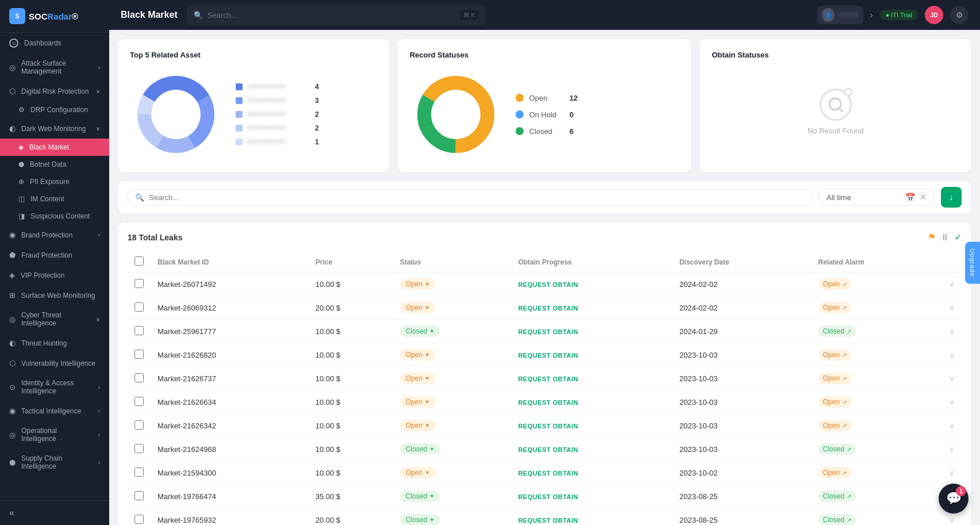 The image size is (980, 525). What do you see at coordinates (55, 296) in the screenshot?
I see `sidebar-item-surface-web: ⊞ Surface Web Monitoring` at bounding box center [55, 296].